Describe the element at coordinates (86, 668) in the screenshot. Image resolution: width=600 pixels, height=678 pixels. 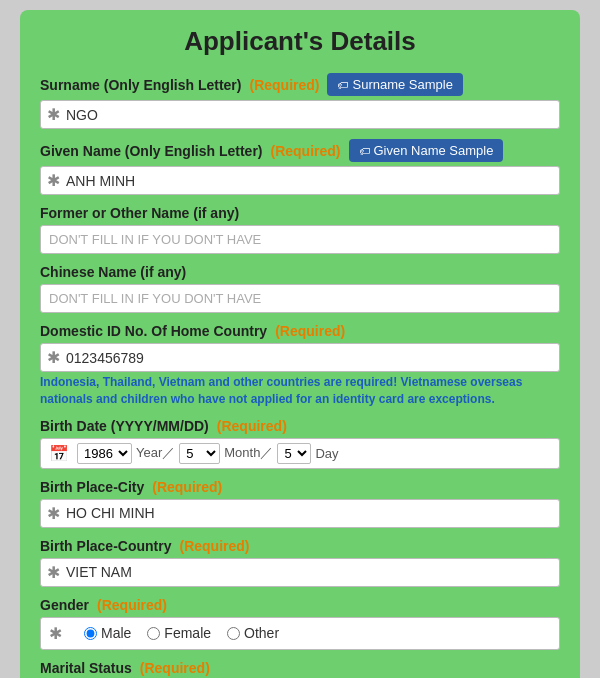
I see `marital-status-label: Marital Status` at that location.